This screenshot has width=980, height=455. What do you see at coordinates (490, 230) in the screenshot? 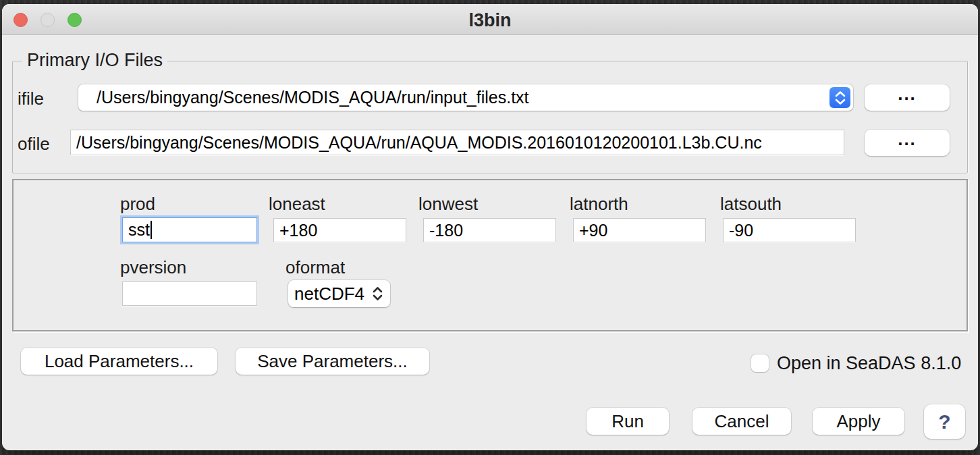
I see `lonwest-field: -180` at bounding box center [490, 230].